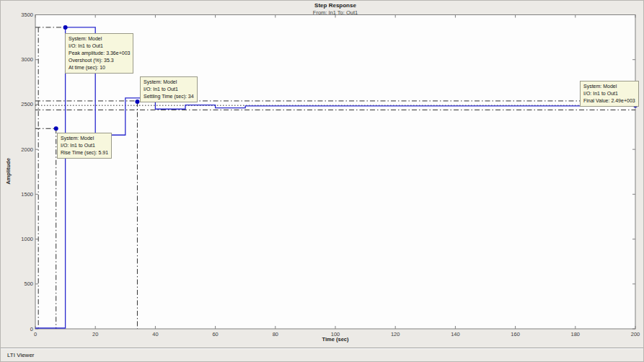 The height and width of the screenshot is (362, 644). Describe the element at coordinates (27, 239) in the screenshot. I see `y-tick-label: 1000` at that location.